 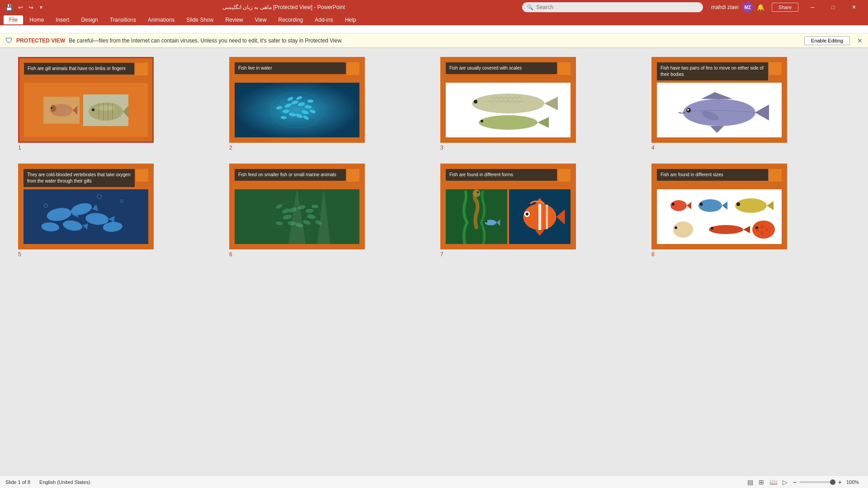 What do you see at coordinates (828, 482) in the screenshot?
I see `zoom-area: − + 100%` at bounding box center [828, 482].